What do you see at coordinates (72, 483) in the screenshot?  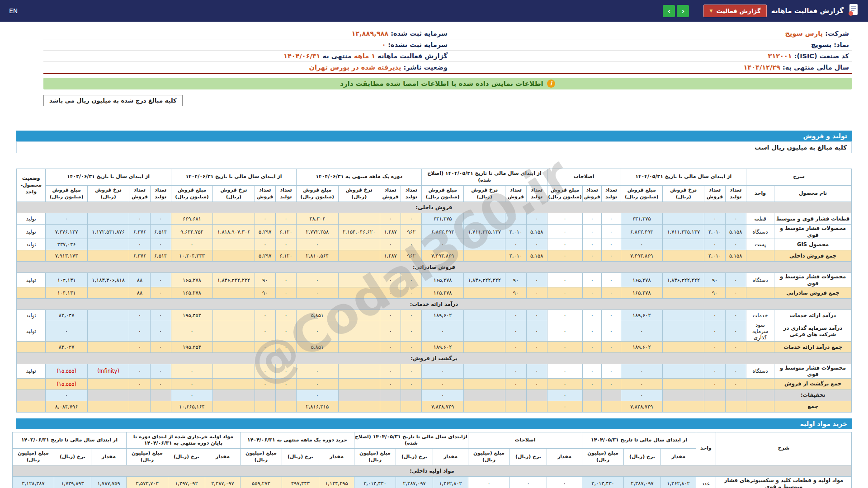 I see `value-cell: ۱,۷۴۹,۸۹۳` at bounding box center [72, 483].